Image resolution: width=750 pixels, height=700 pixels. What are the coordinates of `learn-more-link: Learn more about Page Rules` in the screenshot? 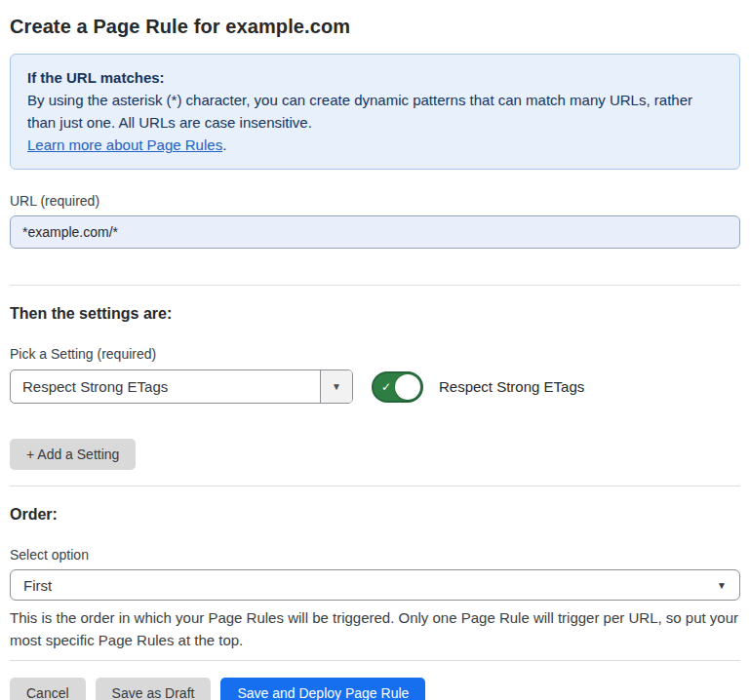 It's located at (125, 144).